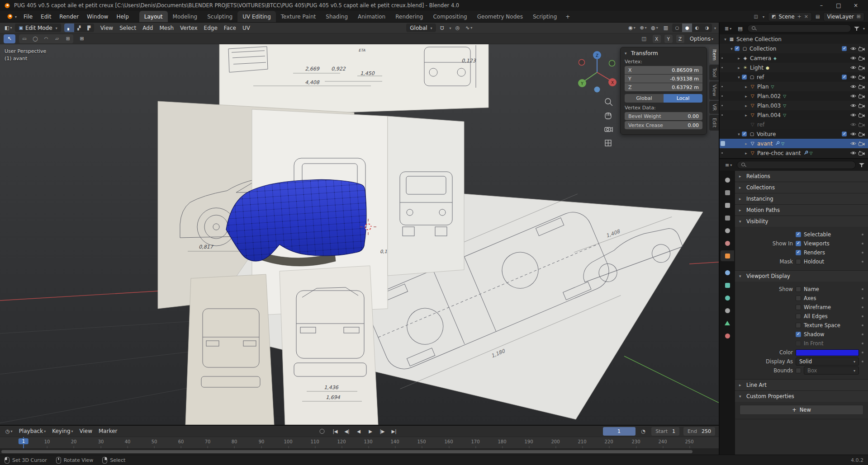 Image resolution: width=868 pixels, height=465 pixels. What do you see at coordinates (147, 28) in the screenshot?
I see `viewport-menu: Add` at bounding box center [147, 28].